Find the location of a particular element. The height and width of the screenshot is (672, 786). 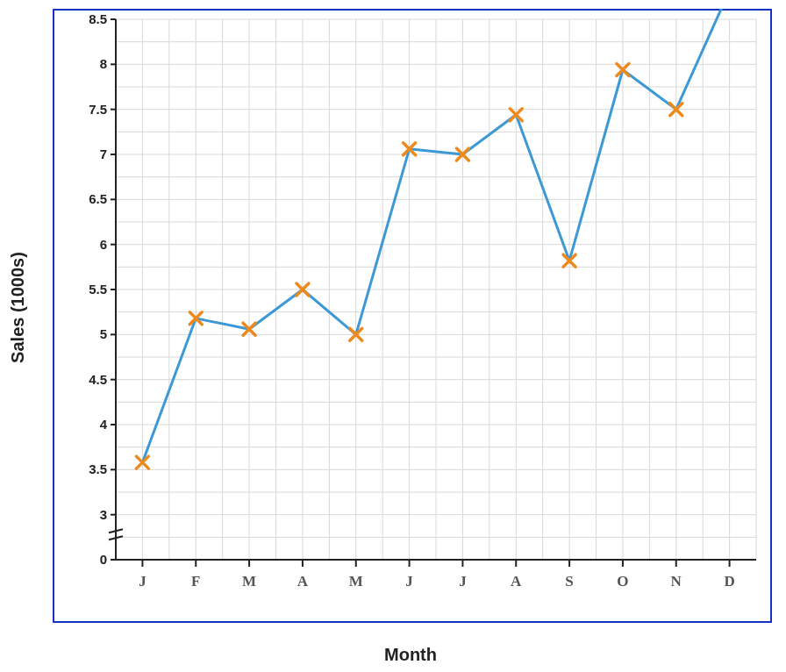

y-tick-label: 5 is located at coordinates (104, 333).